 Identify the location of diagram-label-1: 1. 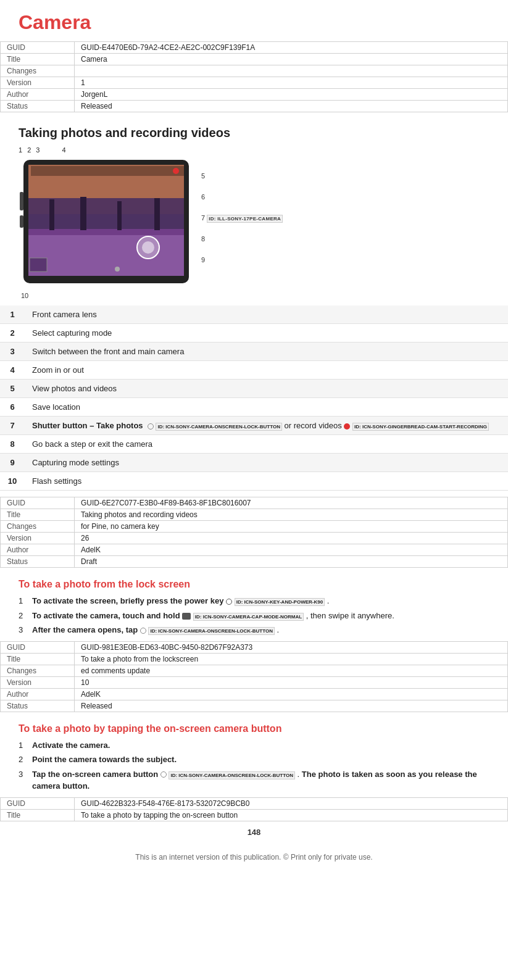
(20, 150).